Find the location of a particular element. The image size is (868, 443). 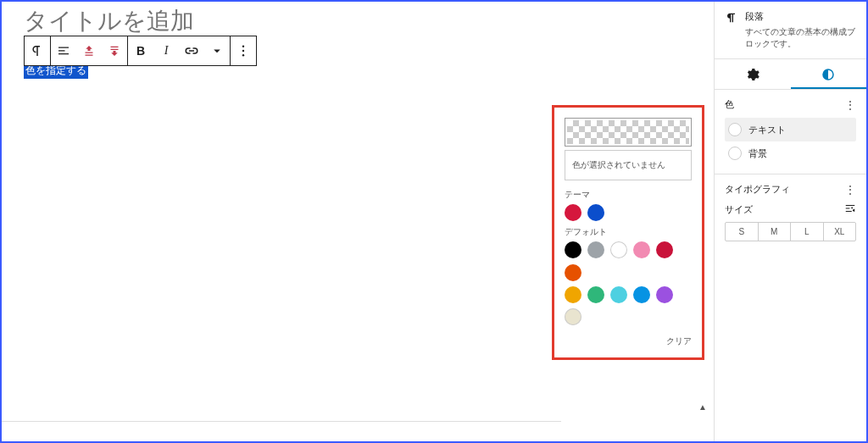

background-color-label: 背景 is located at coordinates (758, 154).